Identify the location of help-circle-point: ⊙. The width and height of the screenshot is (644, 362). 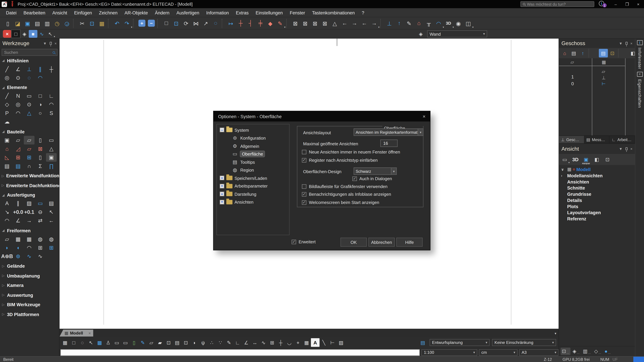
(18, 77).